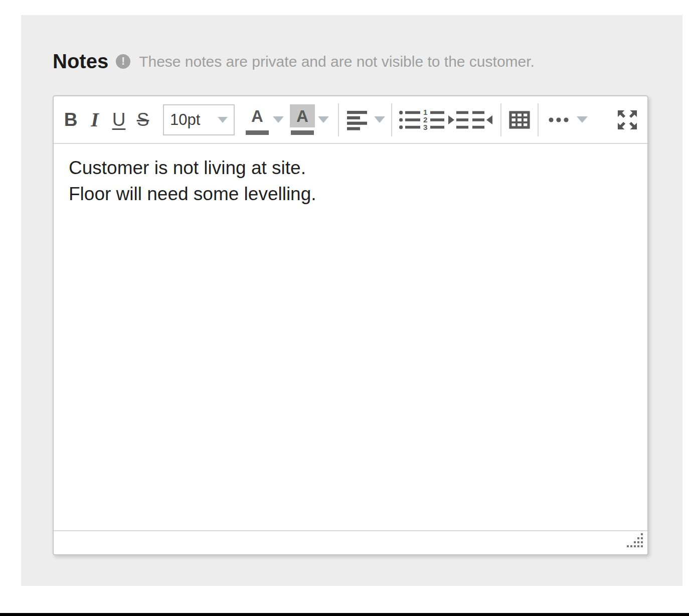 The image size is (689, 616). Describe the element at coordinates (95, 120) in the screenshot. I see `italic-icon: I` at that location.